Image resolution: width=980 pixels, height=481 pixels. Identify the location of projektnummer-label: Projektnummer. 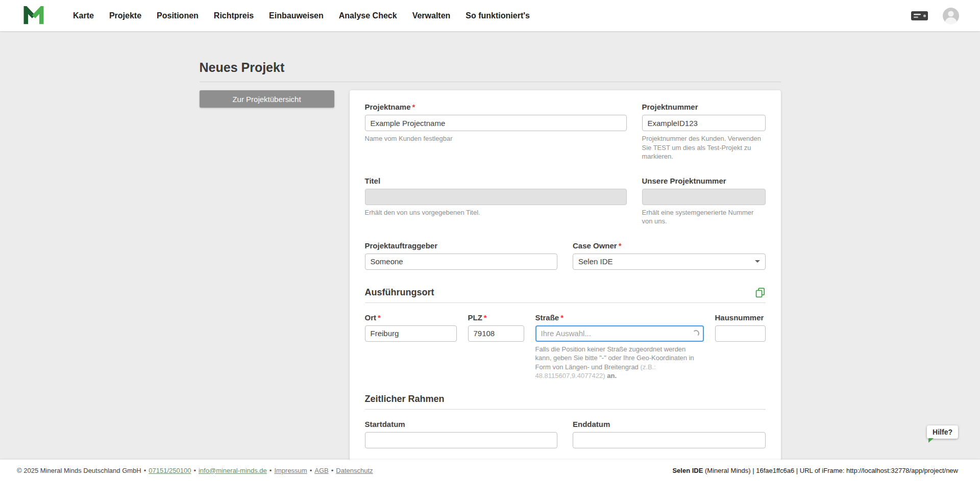
(704, 107).